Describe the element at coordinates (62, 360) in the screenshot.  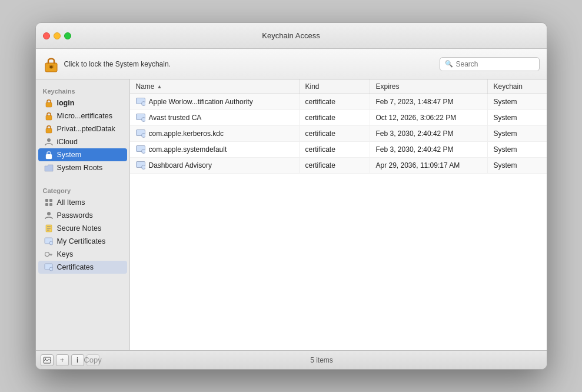
I see `add-button: +` at that location.